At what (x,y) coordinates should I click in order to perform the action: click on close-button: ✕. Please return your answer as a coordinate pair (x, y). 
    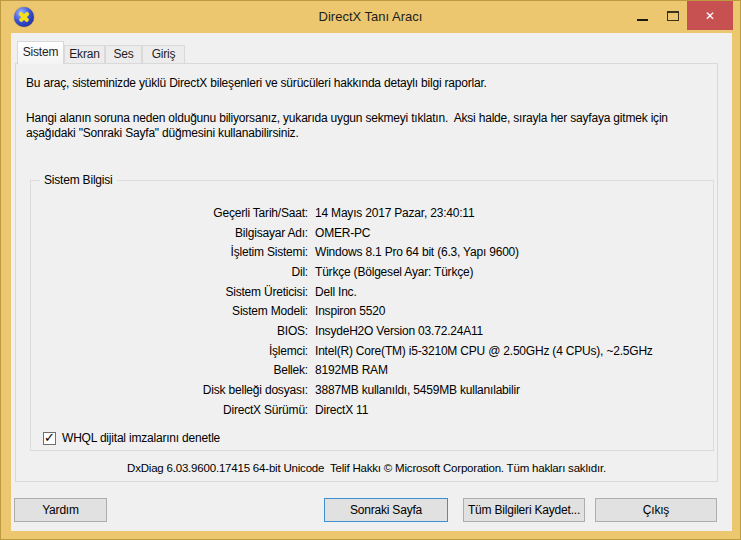
    Looking at the image, I should click on (710, 16).